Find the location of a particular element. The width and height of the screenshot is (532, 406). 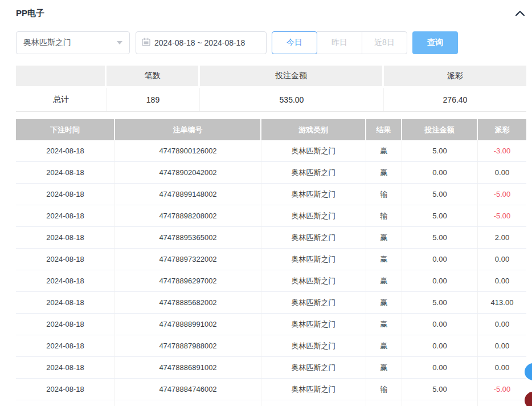

header-game-category: 游戏类别 is located at coordinates (314, 130).